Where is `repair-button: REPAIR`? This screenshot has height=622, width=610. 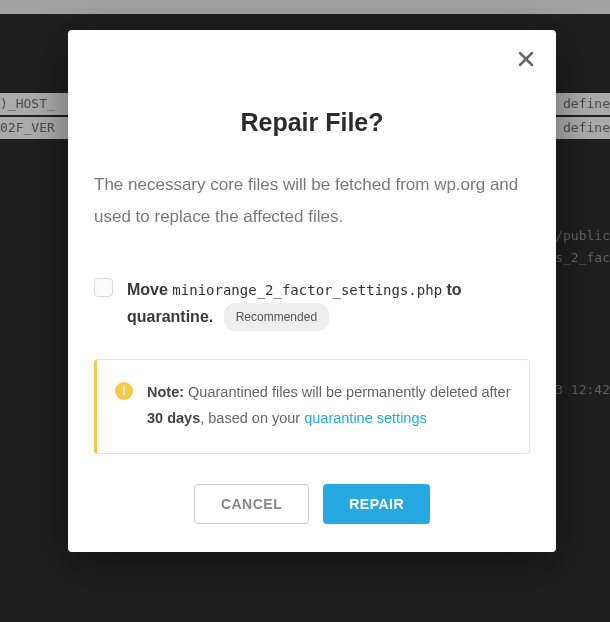
repair-button: REPAIR is located at coordinates (376, 504).